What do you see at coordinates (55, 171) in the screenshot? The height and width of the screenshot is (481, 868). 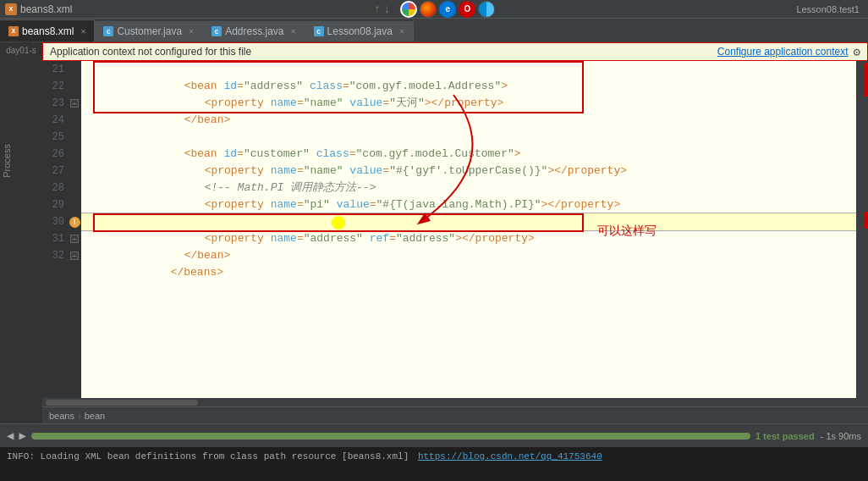 I see `line-num-27: 27` at bounding box center [55, 171].